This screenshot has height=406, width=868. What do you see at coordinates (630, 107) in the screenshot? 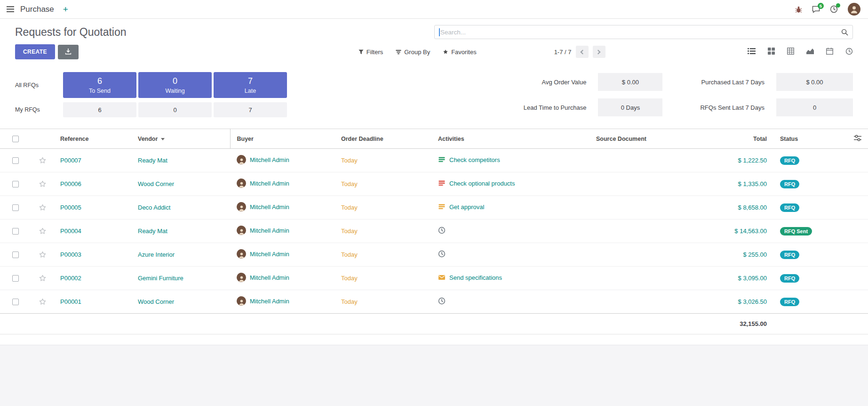
I see `lead-time-value: 0 Days` at bounding box center [630, 107].